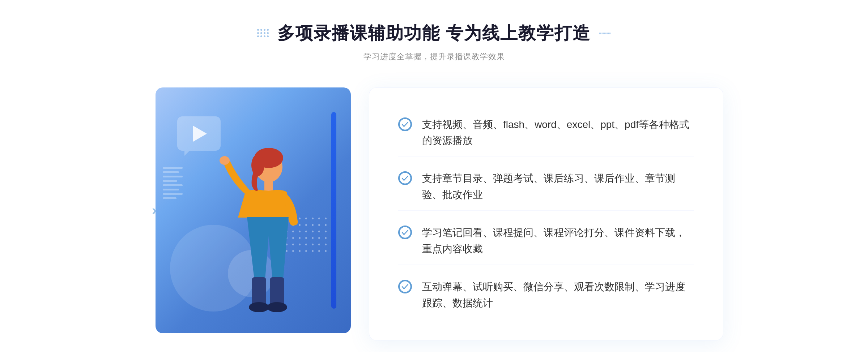  I want to click on header-section: 多项录播课辅助功能 专为线上教学打造 学习进度全掌握，提升录播课教学效果, so click(434, 42).